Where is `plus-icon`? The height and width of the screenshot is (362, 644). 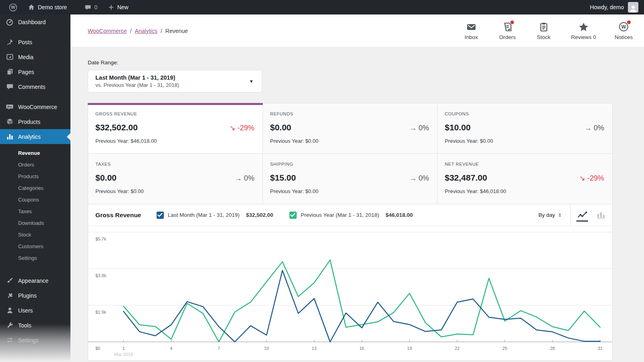 plus-icon is located at coordinates (111, 7).